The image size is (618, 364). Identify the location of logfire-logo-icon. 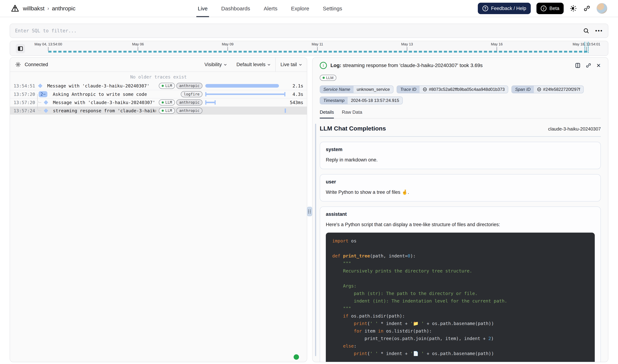
(15, 8).